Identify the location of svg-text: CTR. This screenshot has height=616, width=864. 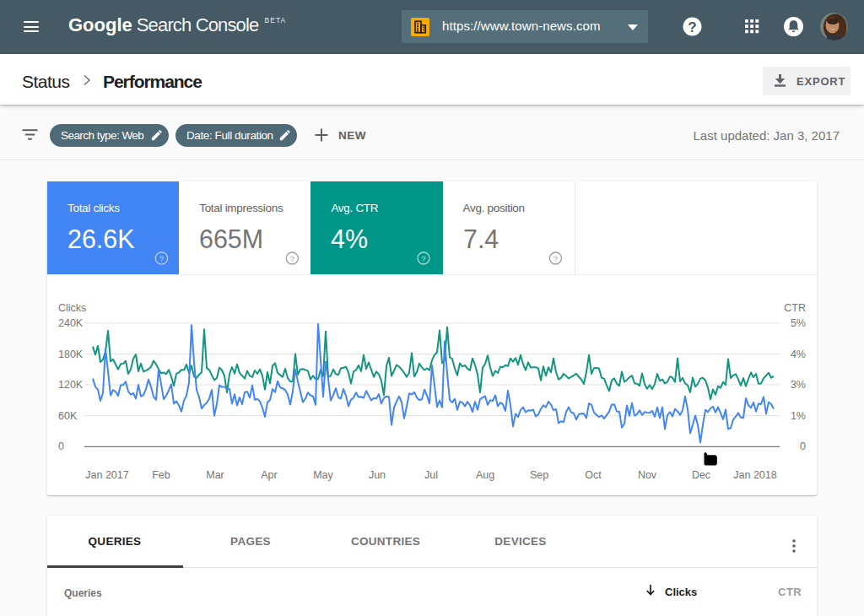
(795, 308).